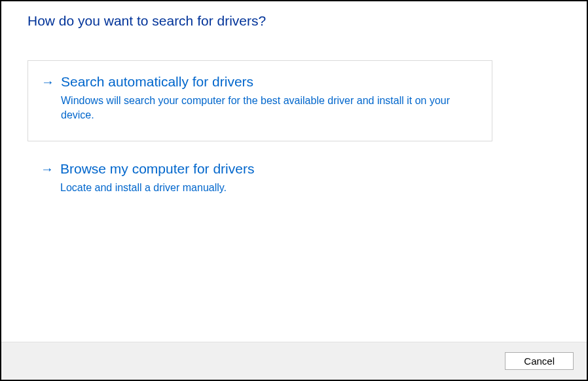  I want to click on option-description: Windows will search your computer for th…, so click(264, 108).